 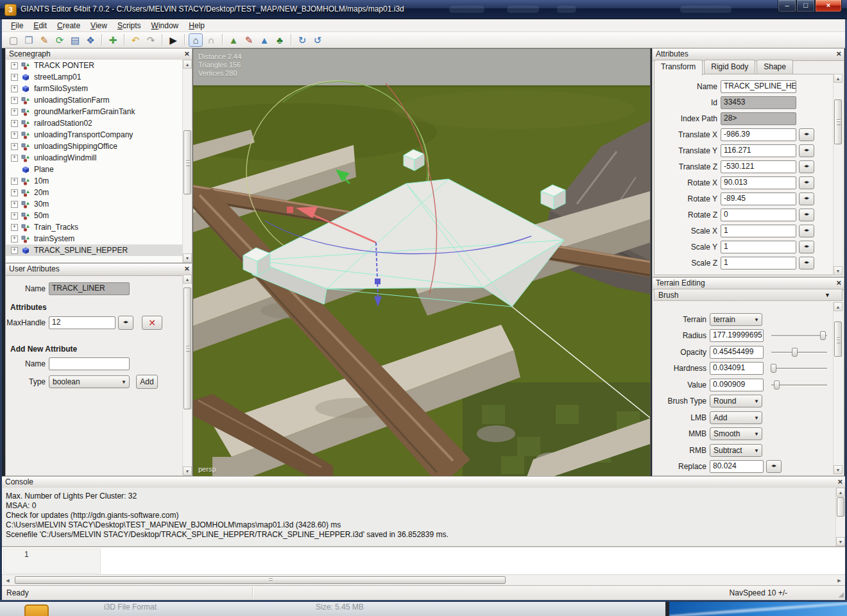 What do you see at coordinates (82, 323) in the screenshot?
I see `maxhandle-input: 12` at bounding box center [82, 323].